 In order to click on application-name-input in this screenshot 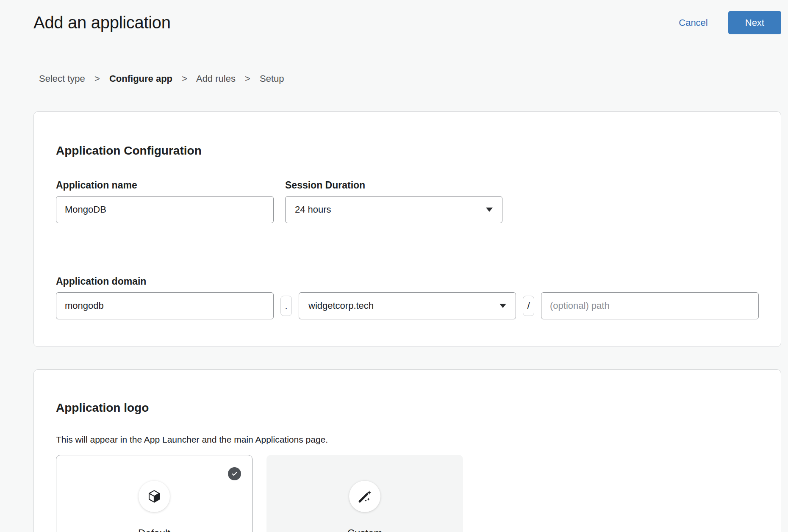, I will do `click(165, 210)`.